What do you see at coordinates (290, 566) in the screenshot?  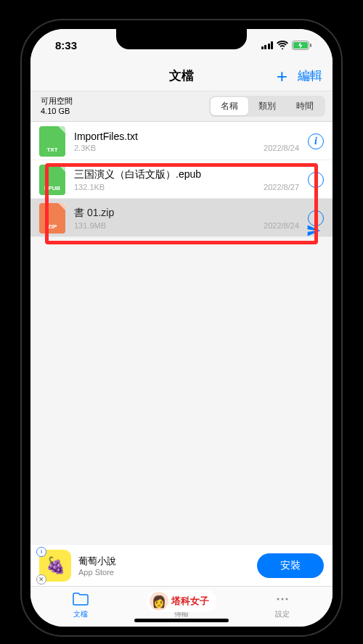 I see `ad-install-button: 安裝` at bounding box center [290, 566].